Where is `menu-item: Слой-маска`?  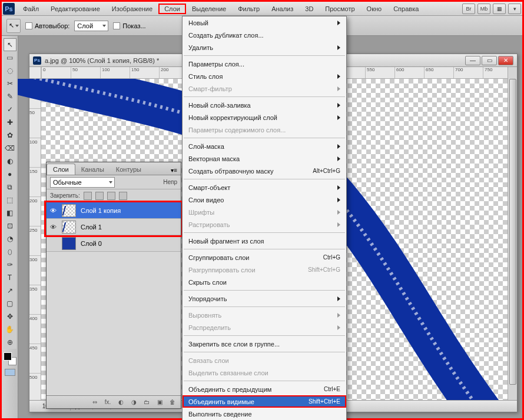
menu-item: Слой-маска is located at coordinates (264, 146).